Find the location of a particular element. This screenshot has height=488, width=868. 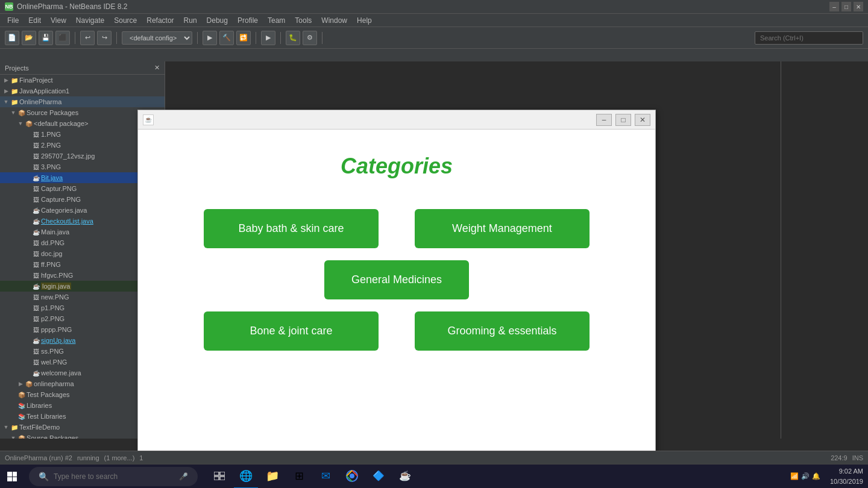

network-icon: 📶 is located at coordinates (794, 476).